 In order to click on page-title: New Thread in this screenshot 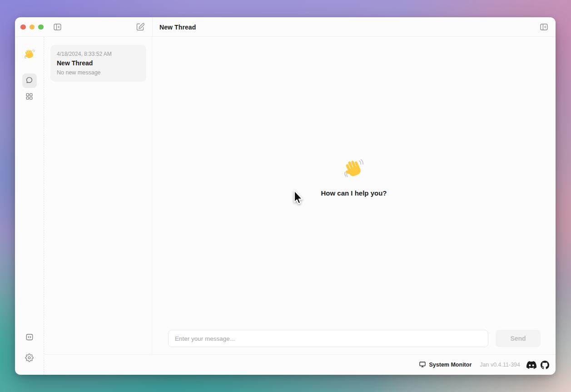, I will do `click(178, 27)`.